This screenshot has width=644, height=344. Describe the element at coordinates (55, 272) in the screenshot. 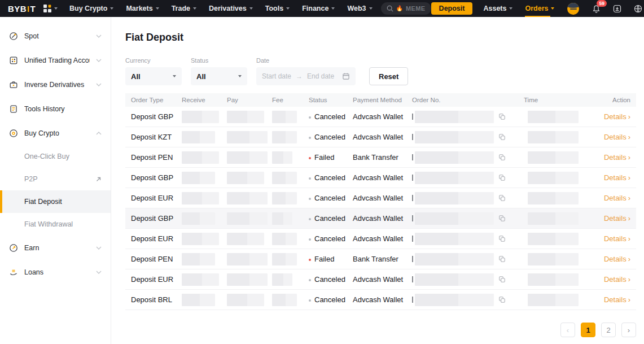

I see `sidebar-item-loans: Loans` at that location.